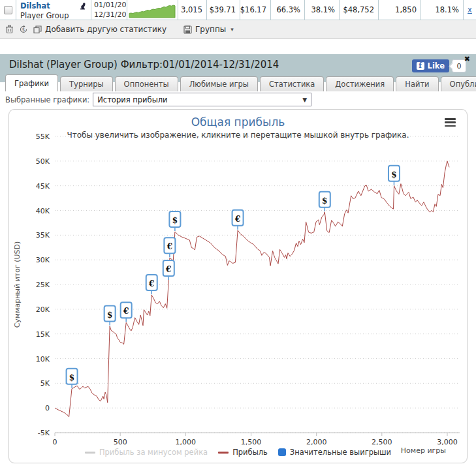 The image size is (476, 464). What do you see at coordinates (46, 384) in the screenshot?
I see `y-tick-label: 5K` at bounding box center [46, 384].